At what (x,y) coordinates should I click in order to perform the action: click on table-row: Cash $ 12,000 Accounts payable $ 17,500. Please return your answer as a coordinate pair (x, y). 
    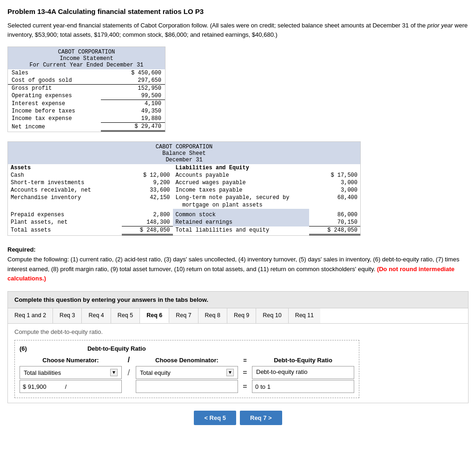
    Looking at the image, I should click on (184, 175).